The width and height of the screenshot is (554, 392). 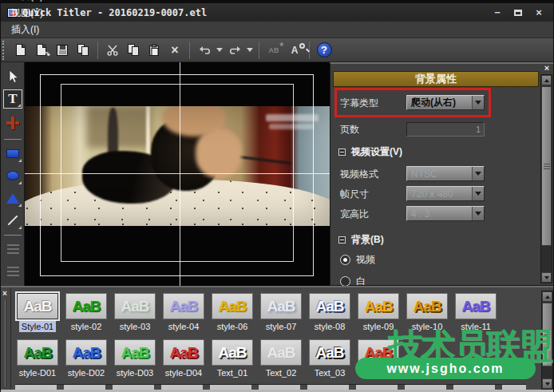 I want to click on style-cell: AaB style-02, so click(x=86, y=313).